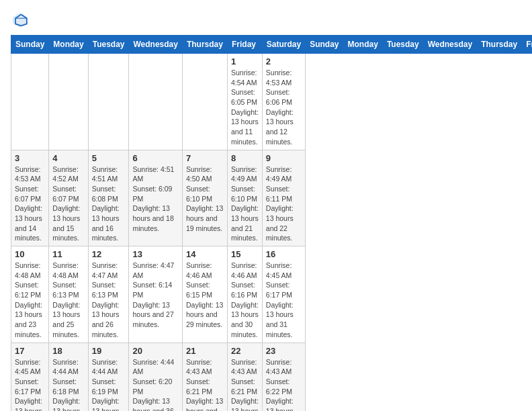 This screenshot has width=532, height=411. Describe the element at coordinates (283, 62) in the screenshot. I see `day-number: 2` at that location.